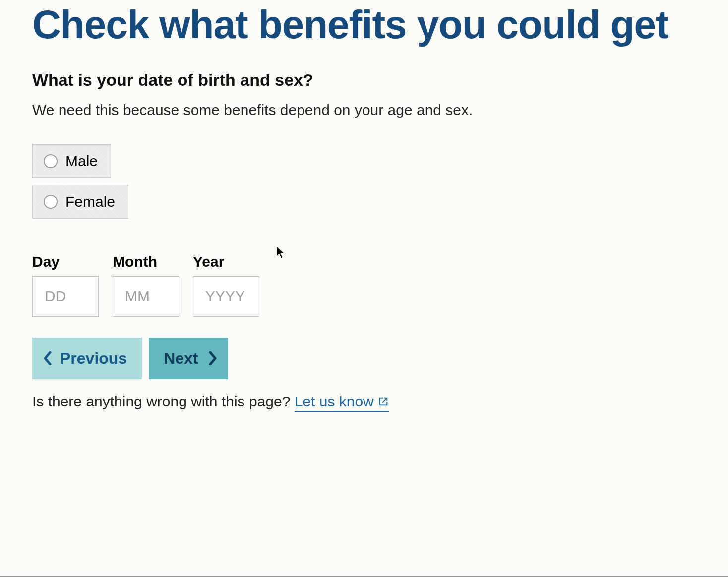 The height and width of the screenshot is (577, 728). Describe the element at coordinates (65, 296) in the screenshot. I see `dob-day-input` at that location.